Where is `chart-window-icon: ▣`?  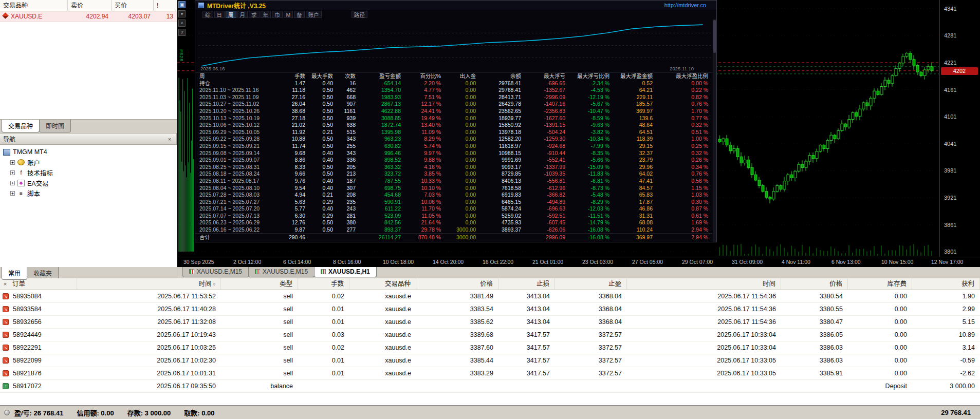
chart-window-icon: ▣ is located at coordinates (182, 5).